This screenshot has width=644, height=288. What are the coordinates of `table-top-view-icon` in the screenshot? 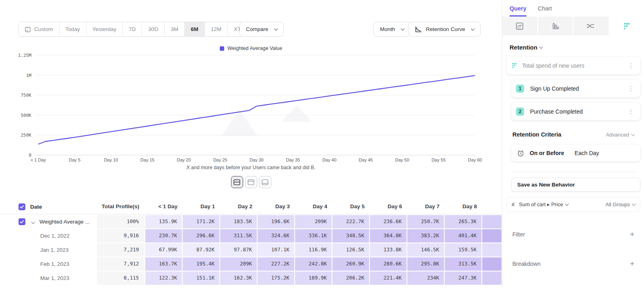 It's located at (265, 182).